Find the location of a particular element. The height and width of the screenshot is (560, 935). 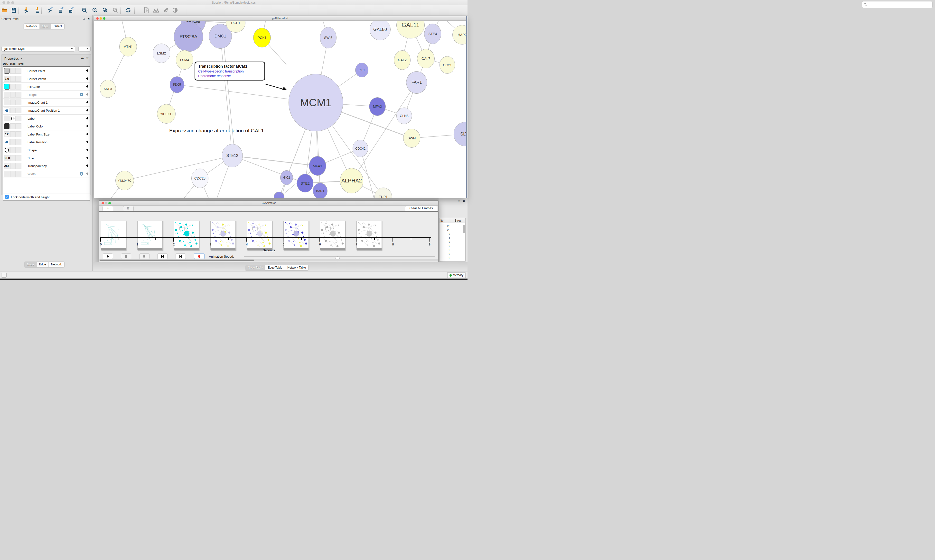

network-node-pdc5: PDC5 is located at coordinates (177, 85).